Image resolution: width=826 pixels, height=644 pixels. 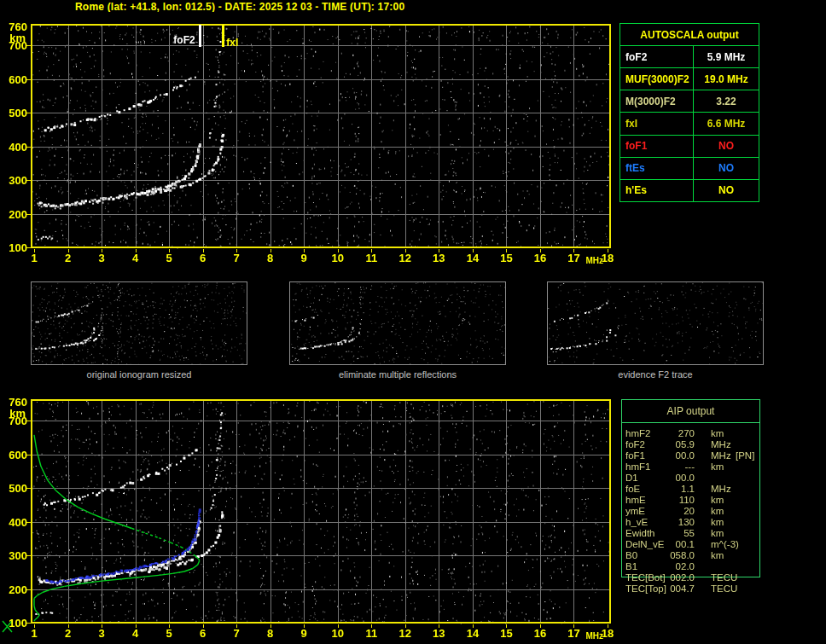 I want to click on aip-row-value: 00.1, so click(x=678, y=544).